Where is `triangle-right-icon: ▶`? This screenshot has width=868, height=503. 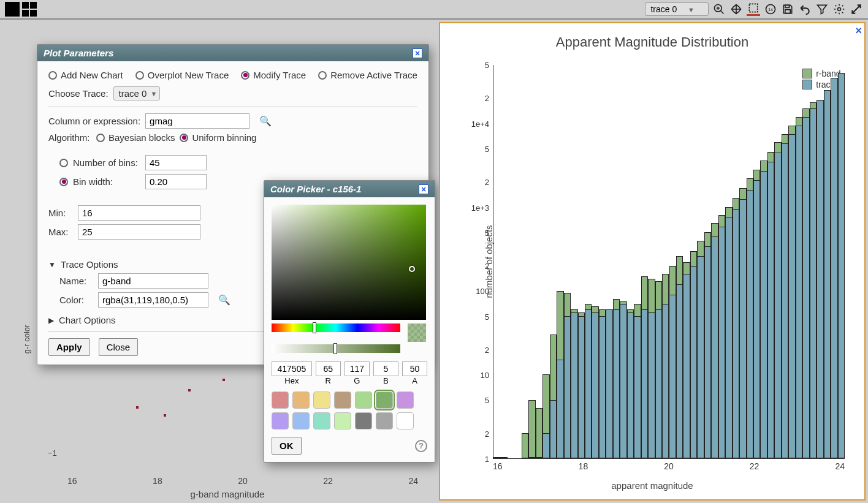 triangle-right-icon: ▶ is located at coordinates (51, 320).